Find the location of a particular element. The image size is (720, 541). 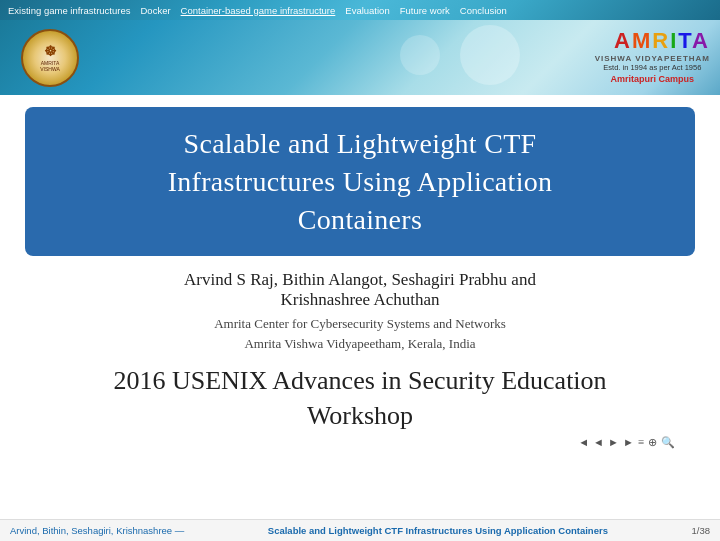

nav-item-existing: Existing game infrastructures is located at coordinates (70, 10).